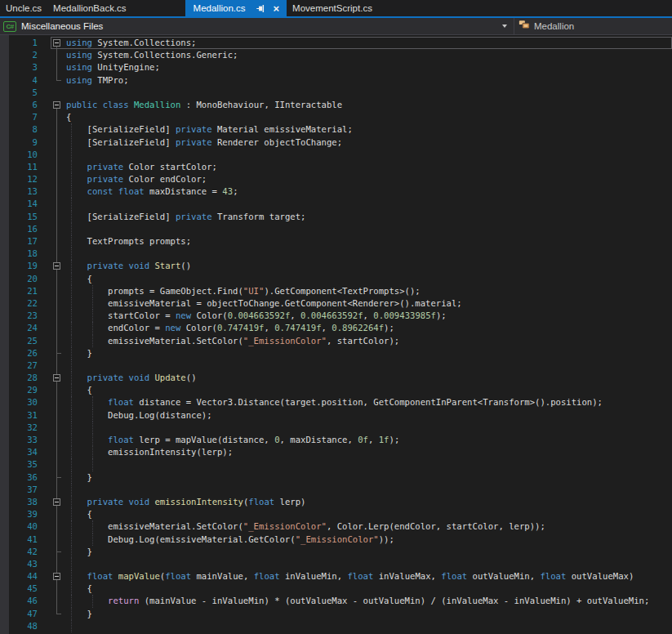  Describe the element at coordinates (367, 342) in the screenshot. I see `code-text: emissiveMaterial.SetColor("_EmissionColo…` at that location.